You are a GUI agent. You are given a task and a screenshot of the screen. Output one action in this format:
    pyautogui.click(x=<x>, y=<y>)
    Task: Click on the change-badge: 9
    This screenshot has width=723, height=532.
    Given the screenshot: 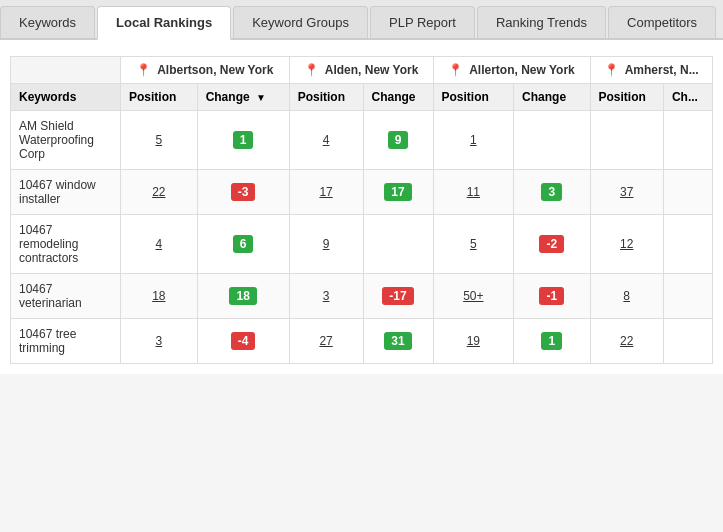 What is the action you would take?
    pyautogui.click(x=398, y=140)
    